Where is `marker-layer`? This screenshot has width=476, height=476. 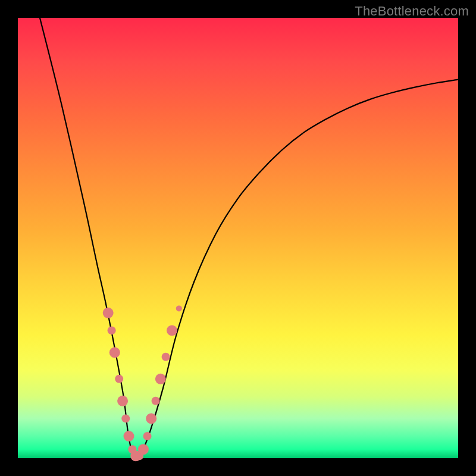
marker-layer is located at coordinates (143, 383).